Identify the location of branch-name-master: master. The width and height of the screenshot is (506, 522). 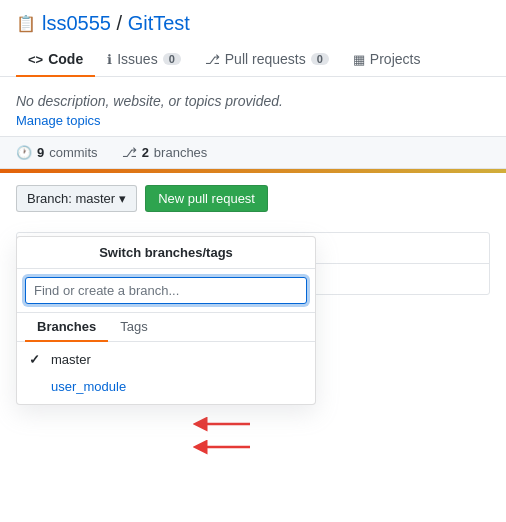
(71, 360).